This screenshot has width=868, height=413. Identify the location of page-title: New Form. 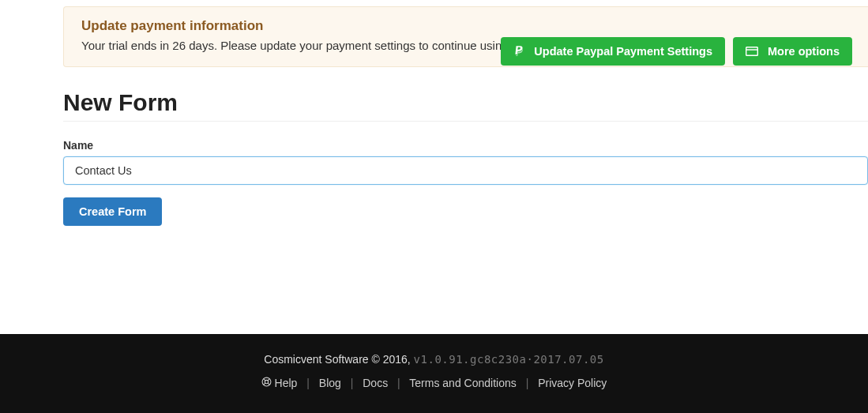
(466, 106).